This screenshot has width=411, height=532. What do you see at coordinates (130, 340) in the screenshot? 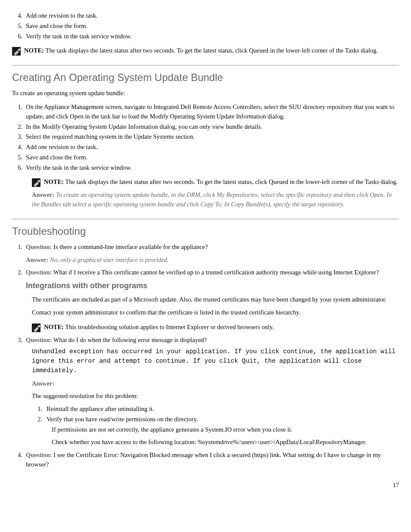
I see `question-text: What do I do when the following error me…` at bounding box center [130, 340].